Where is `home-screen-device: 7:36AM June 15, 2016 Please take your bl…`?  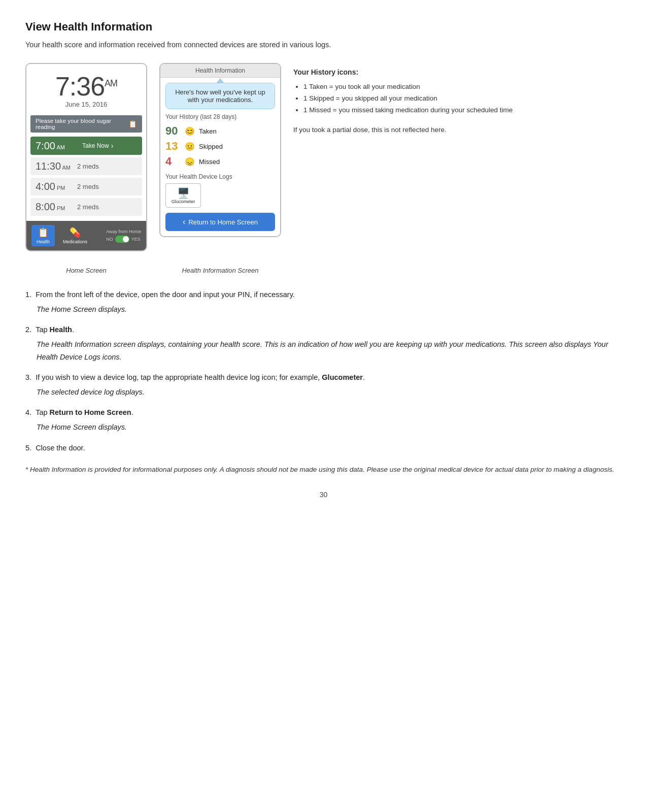
home-screen-device: 7:36AM June 15, 2016 Please take your bl… is located at coordinates (86, 157).